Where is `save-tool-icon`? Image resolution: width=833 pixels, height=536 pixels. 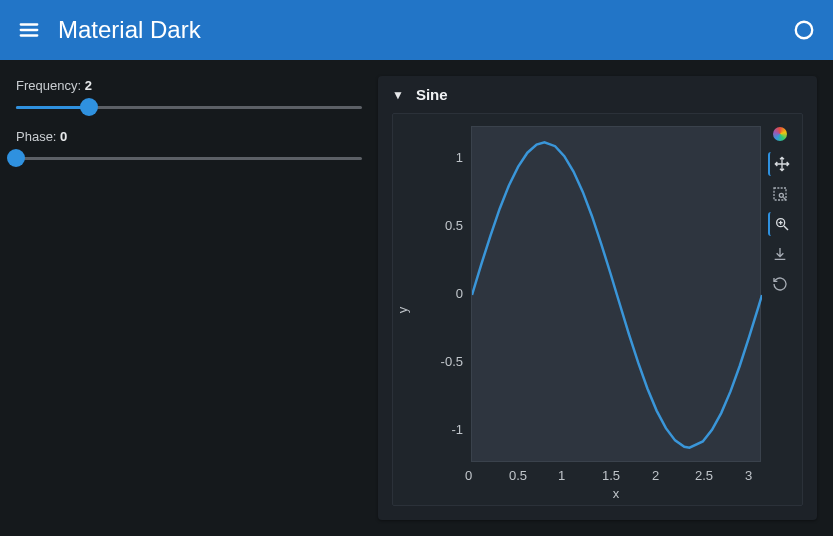 save-tool-icon is located at coordinates (780, 254).